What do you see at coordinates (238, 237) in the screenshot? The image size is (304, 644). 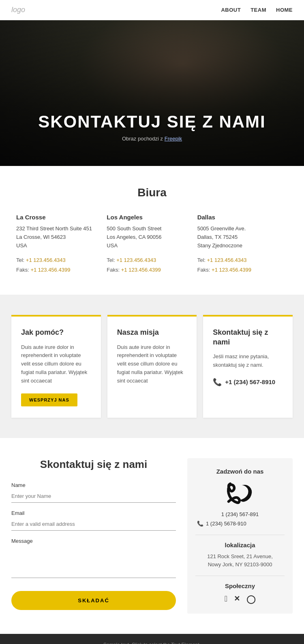 I see `office-address-2: 5005 Greenville Ave.Dallas, TX 75245Stan…` at bounding box center [238, 237].